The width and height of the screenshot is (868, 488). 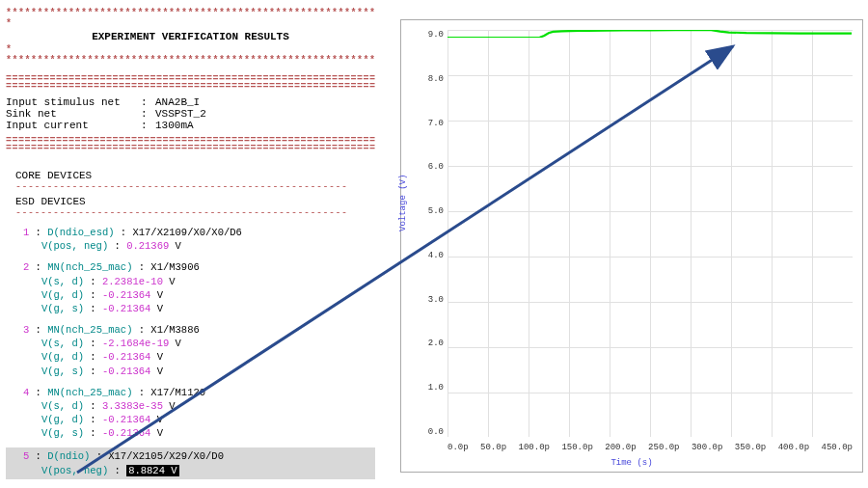 What do you see at coordinates (432, 123) in the screenshot?
I see `y-tick: 7.0` at bounding box center [432, 123].